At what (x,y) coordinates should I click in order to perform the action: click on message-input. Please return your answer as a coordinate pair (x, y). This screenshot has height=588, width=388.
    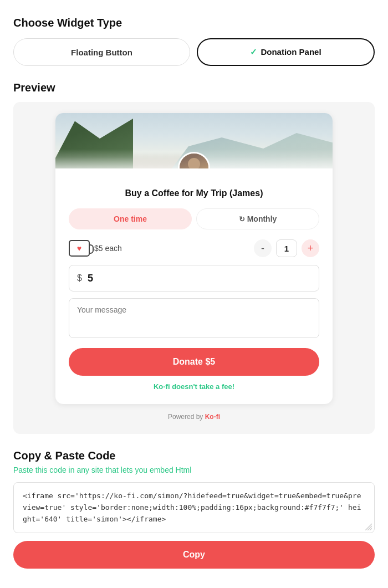
    Looking at the image, I should click on (194, 318).